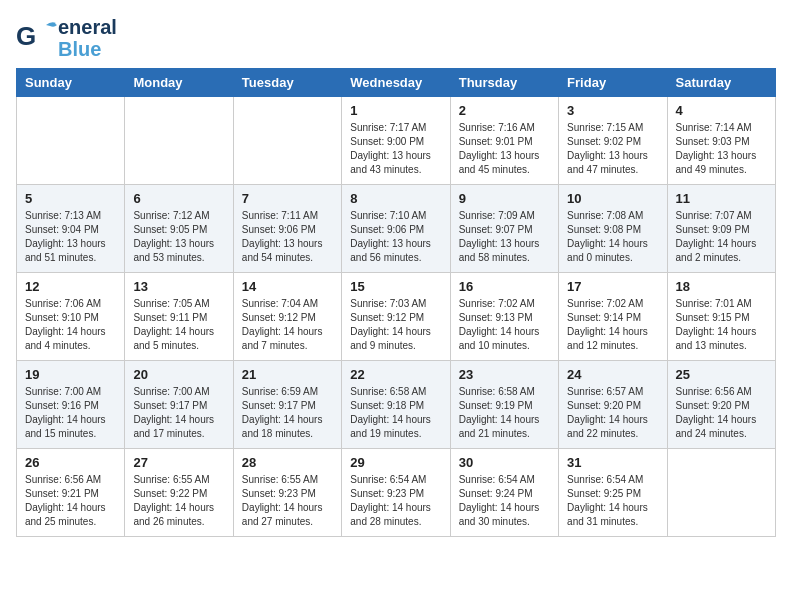 This screenshot has height=612, width=792. Describe the element at coordinates (722, 413) in the screenshot. I see `day-info: Sunrise: 6:56 AMSunset: 9:20 PMDaylight:…` at that location.